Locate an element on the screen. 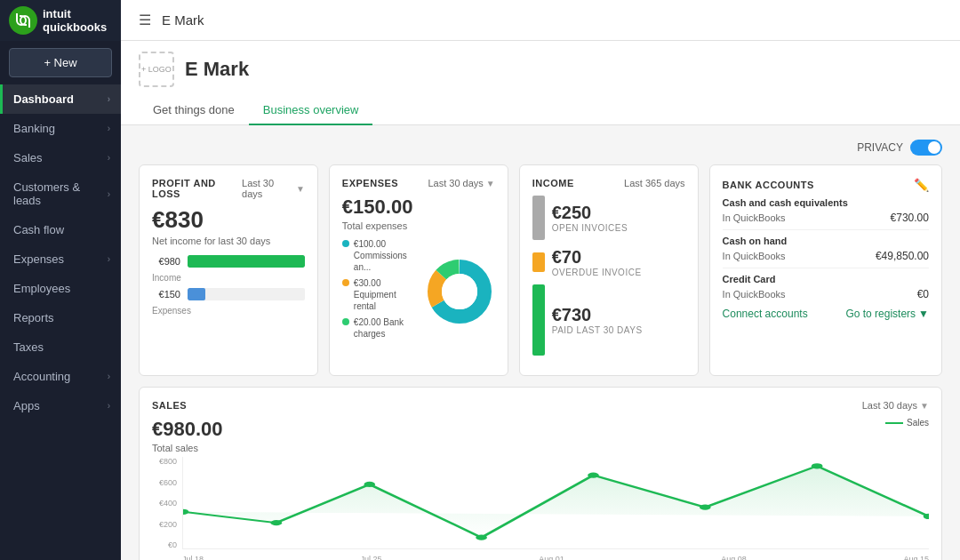 This screenshot has width=960, height=560. bank-entry-0-0: In QuickBooks €730.00 is located at coordinates (826, 218).